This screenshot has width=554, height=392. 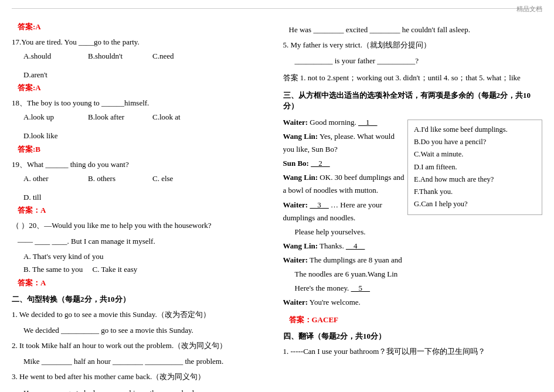 What do you see at coordinates (413, 336) in the screenshot?
I see `section4-title: 四、翻译（每题2分，共10分）` at bounding box center [413, 336].